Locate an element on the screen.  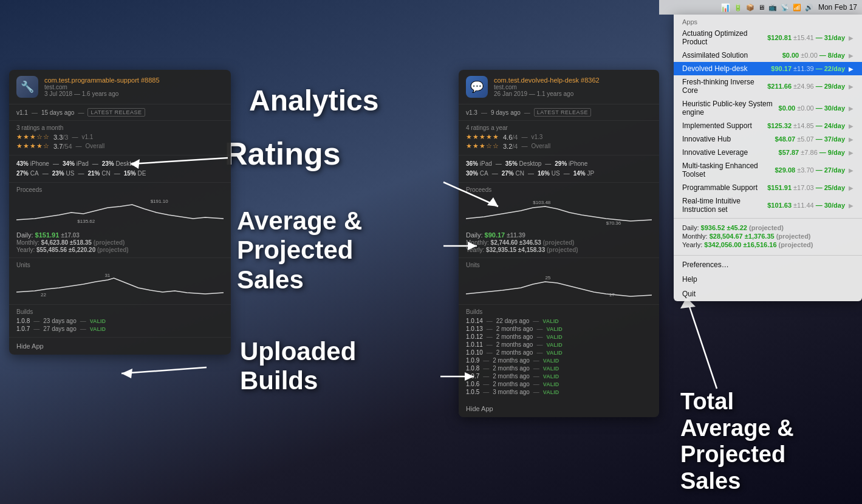
rating-row-current-left: ★★★☆☆ 3.3/3 — v1.1 is located at coordinates (120, 137).